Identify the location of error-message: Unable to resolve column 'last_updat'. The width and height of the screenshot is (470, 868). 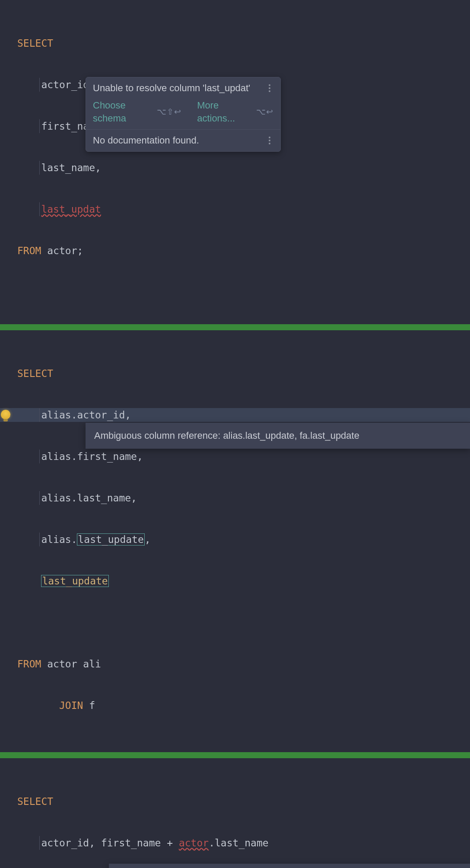
(171, 88).